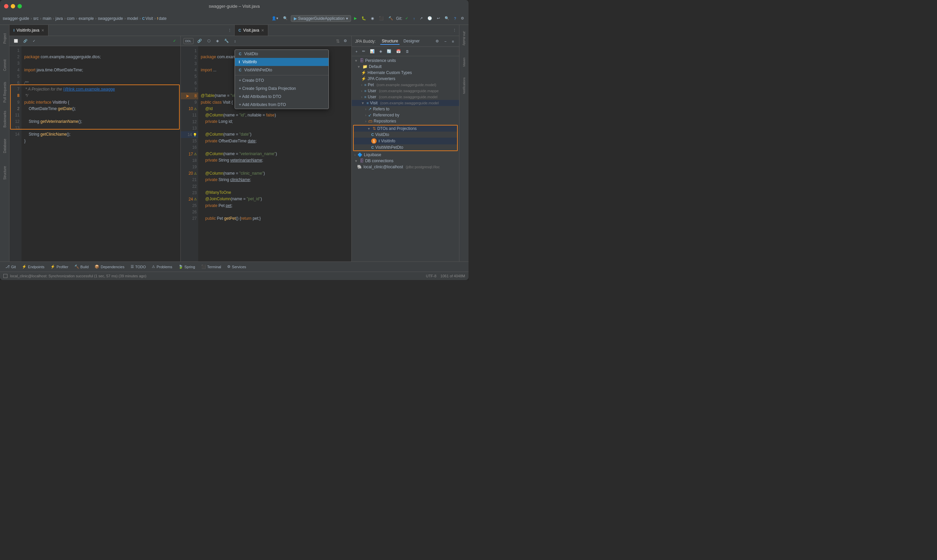 Image resolution: width=937 pixels, height=560 pixels. I want to click on breadcrumb-example: example, so click(86, 18).